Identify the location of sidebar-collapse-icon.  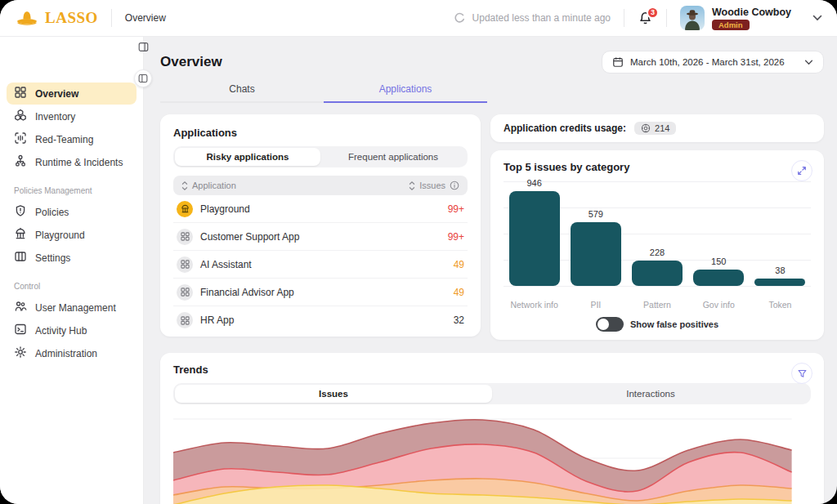
(144, 48).